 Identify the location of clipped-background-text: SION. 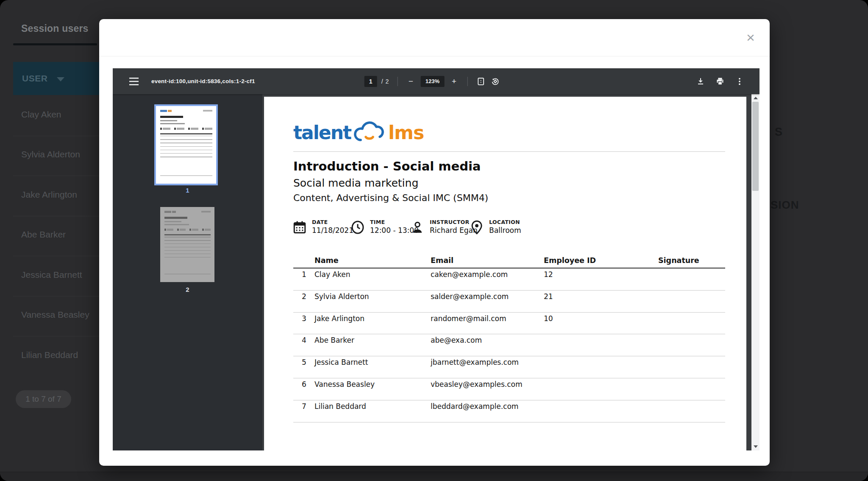
(785, 205).